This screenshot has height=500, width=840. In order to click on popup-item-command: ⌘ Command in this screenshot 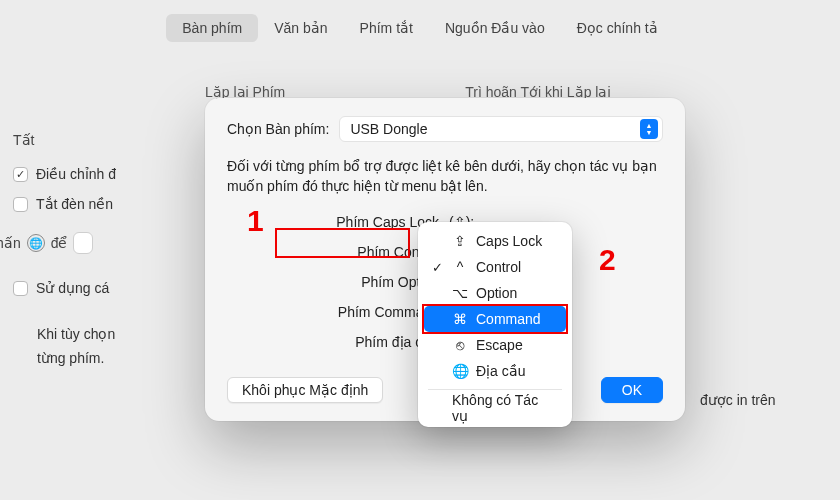, I will do `click(495, 319)`.